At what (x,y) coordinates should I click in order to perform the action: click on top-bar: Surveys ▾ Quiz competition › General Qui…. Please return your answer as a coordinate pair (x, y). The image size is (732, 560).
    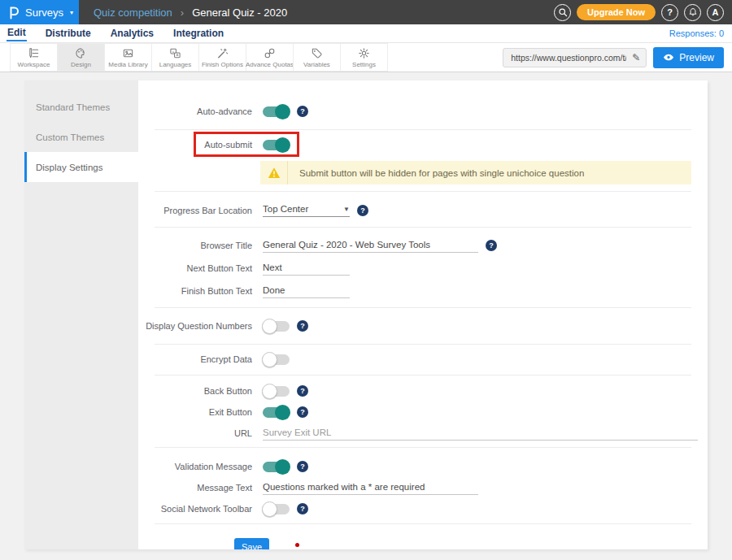
    Looking at the image, I should click on (366, 12).